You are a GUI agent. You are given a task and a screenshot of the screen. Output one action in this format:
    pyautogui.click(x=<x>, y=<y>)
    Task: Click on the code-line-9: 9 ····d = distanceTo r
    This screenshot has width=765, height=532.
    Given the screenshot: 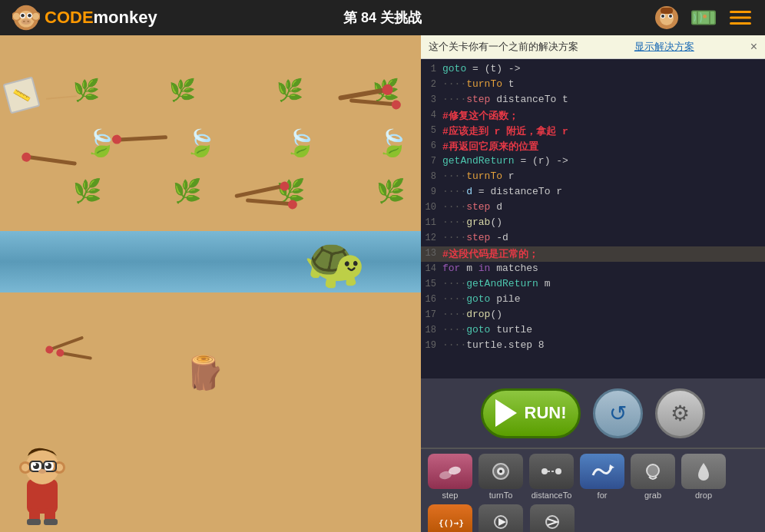 What is the action you would take?
    pyautogui.click(x=593, y=193)
    